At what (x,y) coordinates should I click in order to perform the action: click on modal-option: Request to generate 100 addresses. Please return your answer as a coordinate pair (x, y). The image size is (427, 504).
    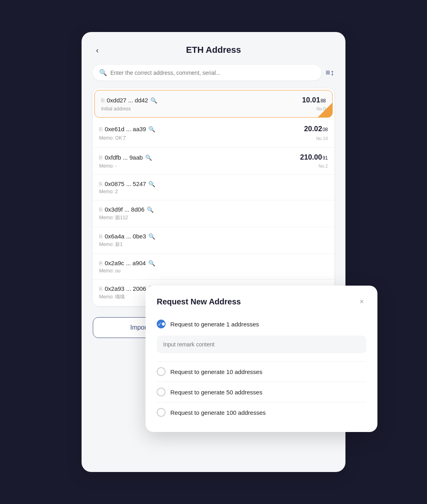
    Looking at the image, I should click on (261, 412).